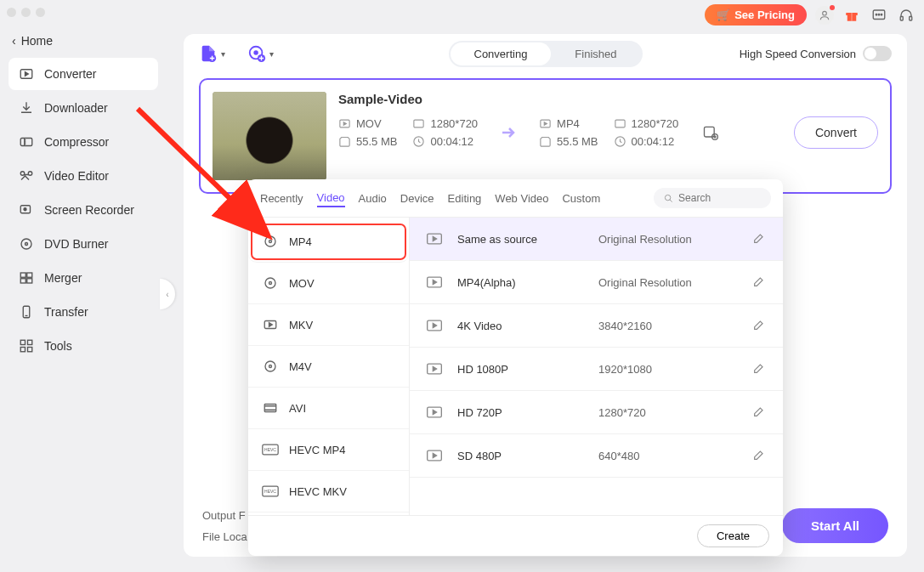 The width and height of the screenshot is (924, 572). Describe the element at coordinates (879, 15) in the screenshot. I see `chat-icon` at that location.